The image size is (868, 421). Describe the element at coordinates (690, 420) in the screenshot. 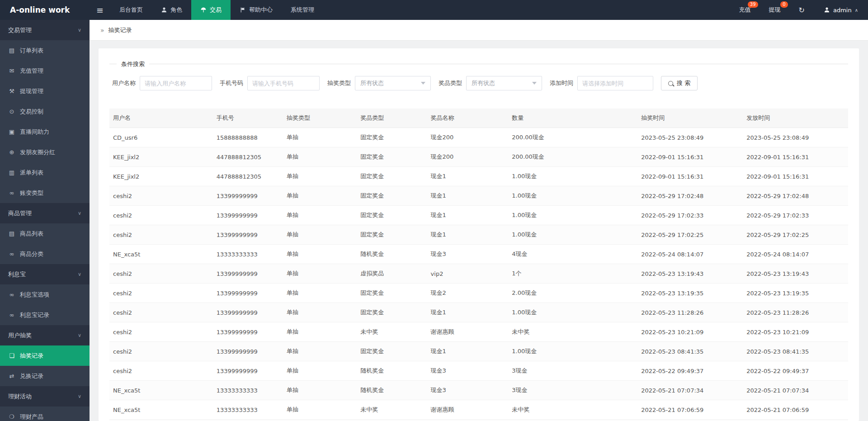

I see `cell-lottery-time: 2022-05-20 16:37:23` at that location.